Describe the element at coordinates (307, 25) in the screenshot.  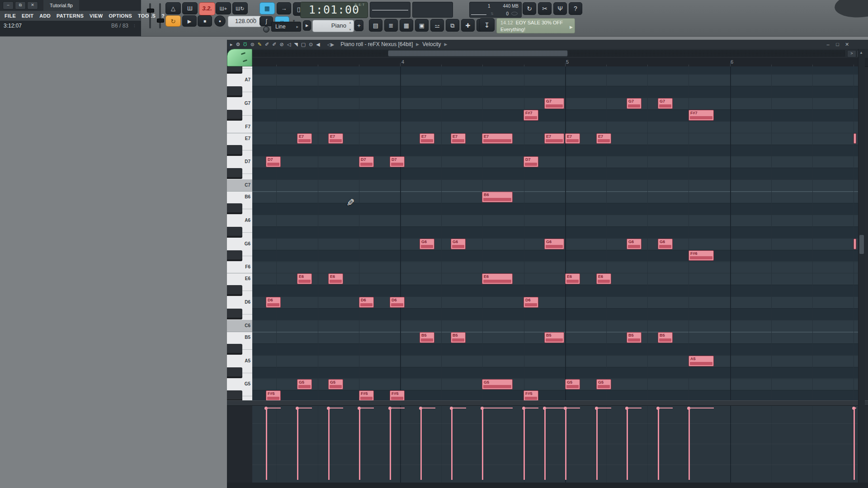
I see `pattern-prev-button: ▶` at that location.